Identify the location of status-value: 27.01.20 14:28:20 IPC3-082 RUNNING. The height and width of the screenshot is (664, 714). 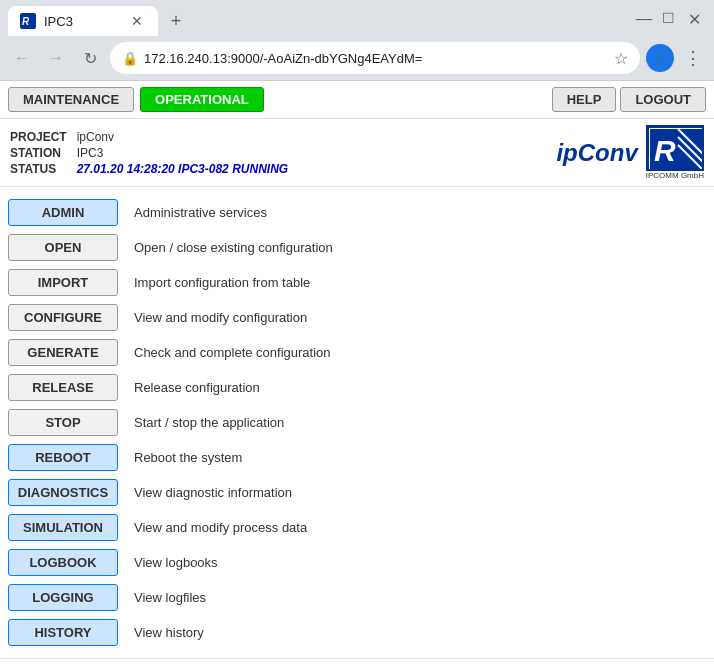
(182, 169).